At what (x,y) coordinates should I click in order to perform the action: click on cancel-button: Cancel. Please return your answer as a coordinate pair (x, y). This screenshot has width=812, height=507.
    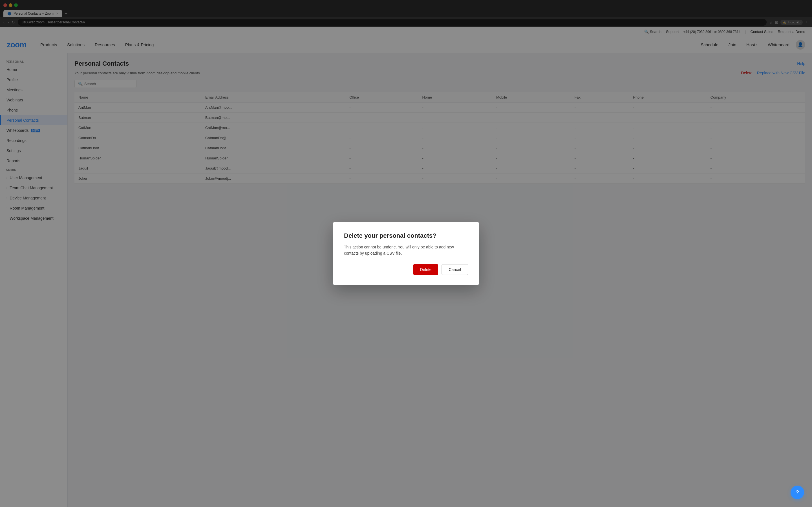
    Looking at the image, I should click on (455, 270).